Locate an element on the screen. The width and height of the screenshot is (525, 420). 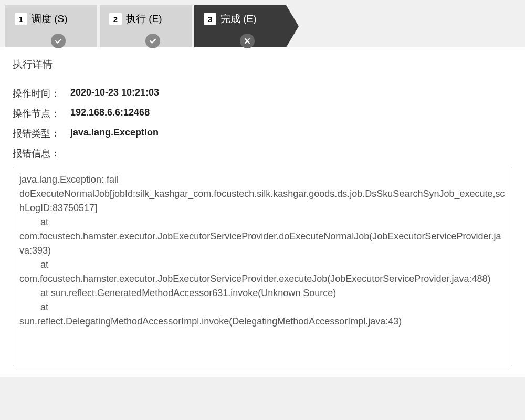
tab-label: 执行 (E) is located at coordinates (144, 19).